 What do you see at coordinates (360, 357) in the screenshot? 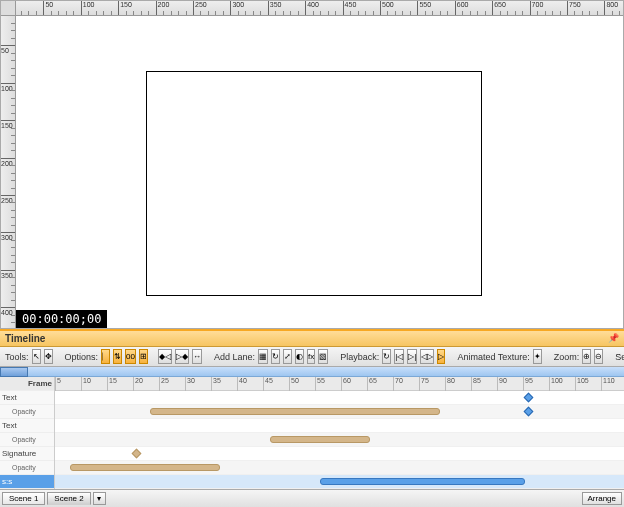
I see `playback-label: Playback:` at bounding box center [360, 357].